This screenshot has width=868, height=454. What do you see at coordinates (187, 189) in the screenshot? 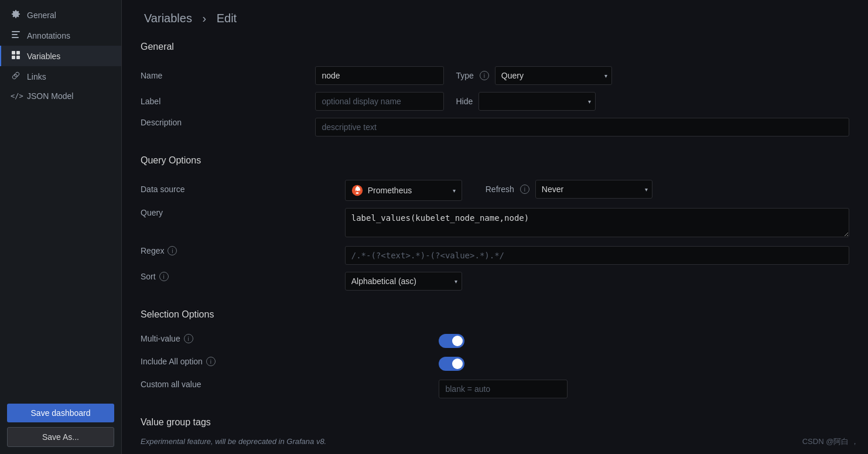
I see `datasource-label: Data source` at bounding box center [187, 189].